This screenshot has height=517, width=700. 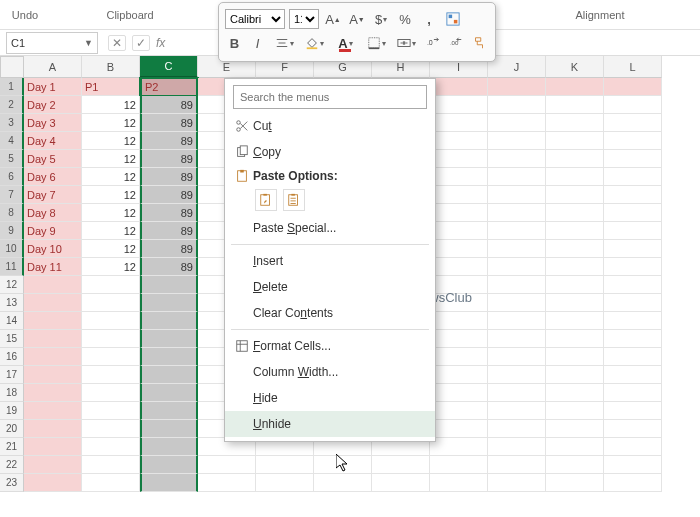 I want to click on decrease-font-icon: A▼, so click(x=357, y=19).